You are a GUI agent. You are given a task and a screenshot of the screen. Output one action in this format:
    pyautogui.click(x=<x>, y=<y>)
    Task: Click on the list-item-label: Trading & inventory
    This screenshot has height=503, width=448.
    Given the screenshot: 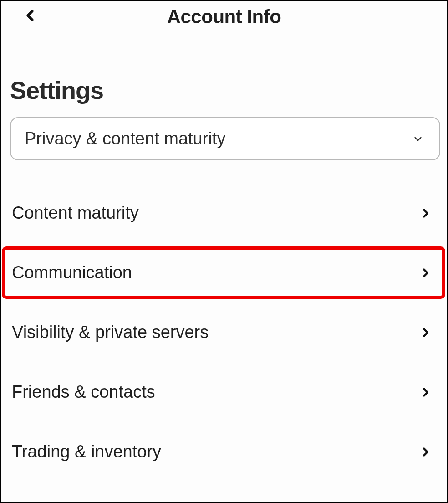 What is the action you would take?
    pyautogui.click(x=87, y=452)
    